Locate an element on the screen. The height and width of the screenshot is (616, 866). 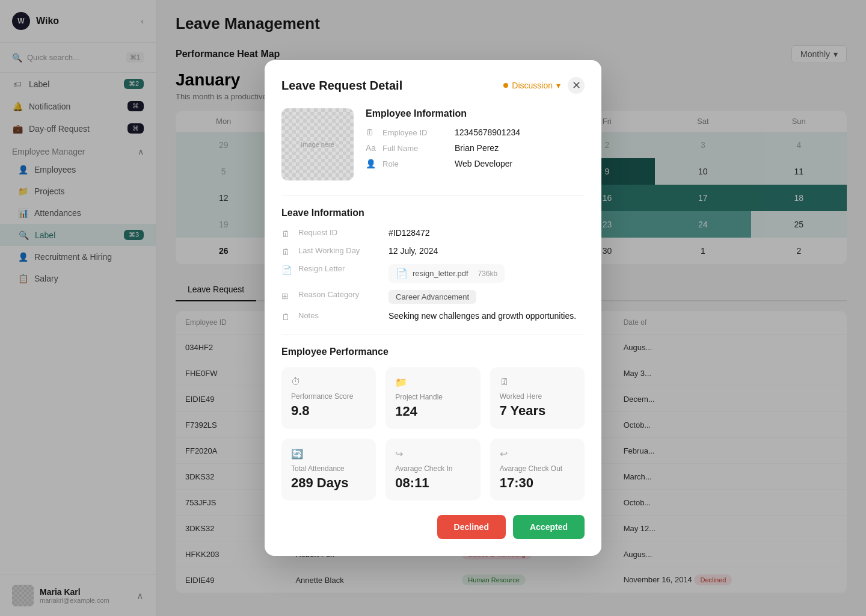
declined-button: Declined is located at coordinates (471, 527).